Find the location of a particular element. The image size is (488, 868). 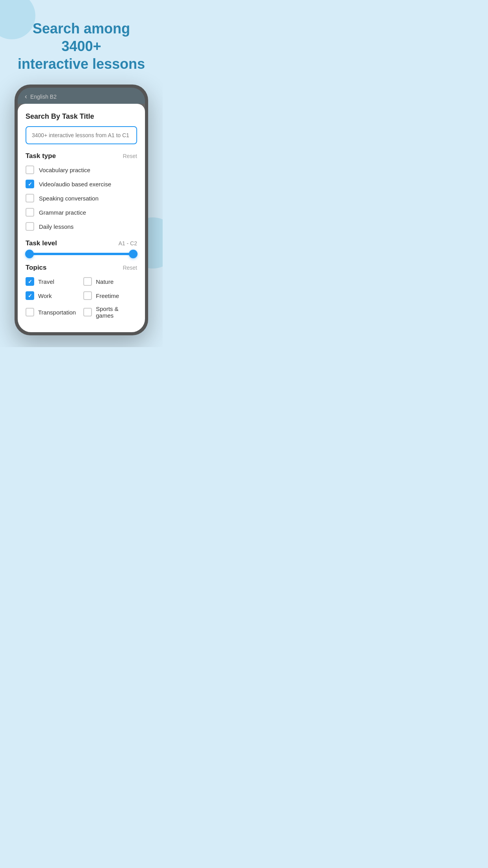

header-line2: interactive lessons is located at coordinates (81, 64).